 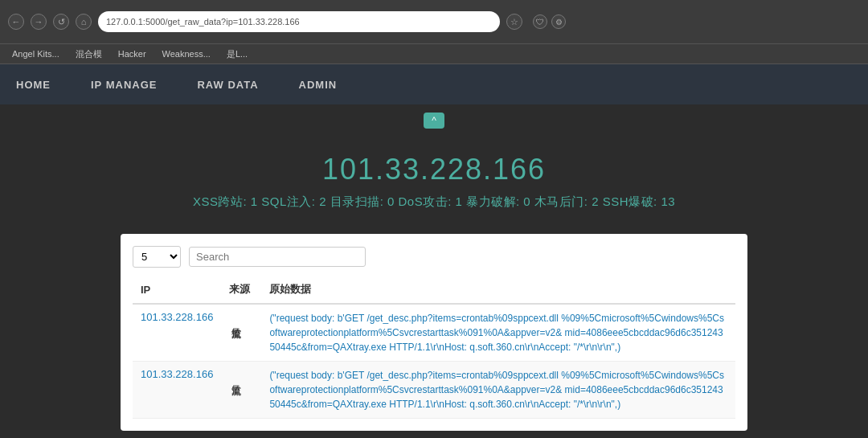 I want to click on back-button: ←, so click(x=16, y=22).